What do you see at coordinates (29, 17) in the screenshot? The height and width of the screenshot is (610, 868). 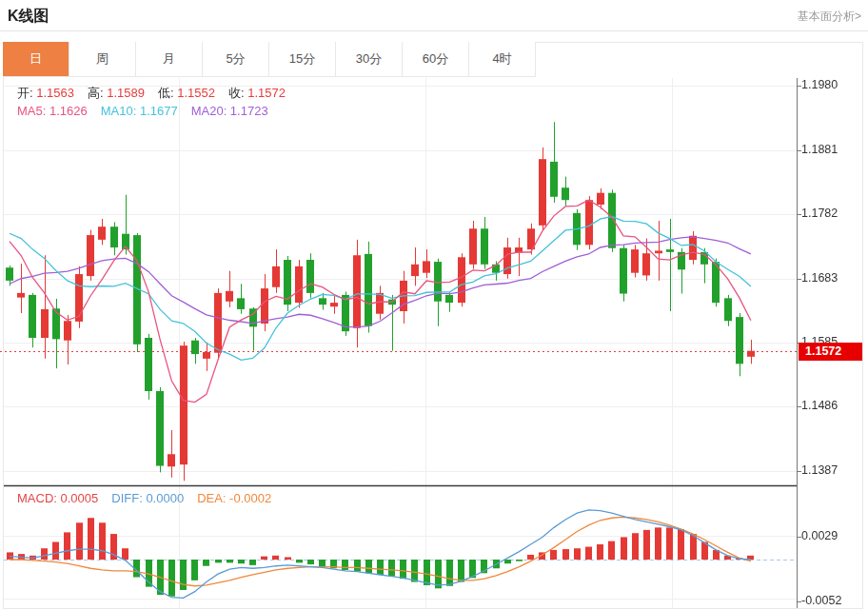 I see `page-title: K线图` at bounding box center [29, 17].